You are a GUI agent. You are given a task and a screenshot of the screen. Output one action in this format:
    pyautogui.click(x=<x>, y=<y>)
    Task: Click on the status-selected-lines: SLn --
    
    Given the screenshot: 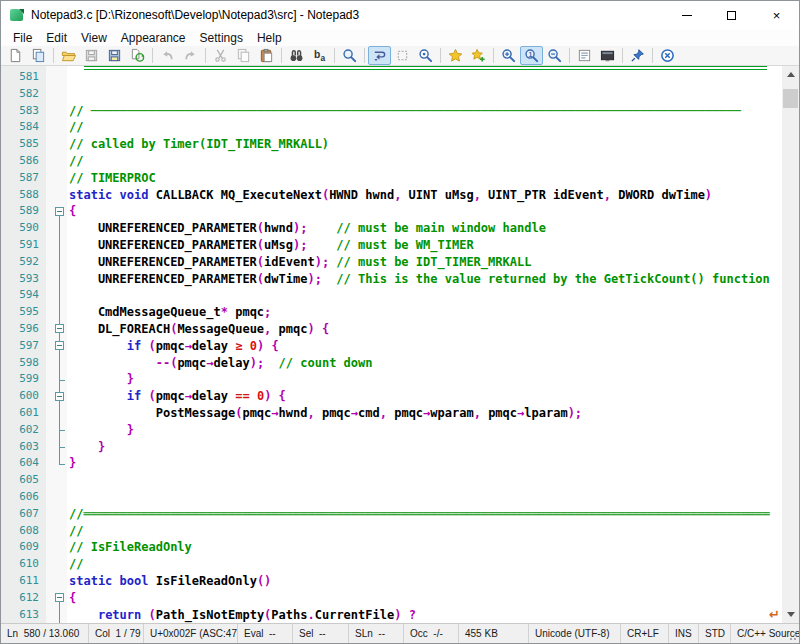 What is the action you would take?
    pyautogui.click(x=376, y=634)
    